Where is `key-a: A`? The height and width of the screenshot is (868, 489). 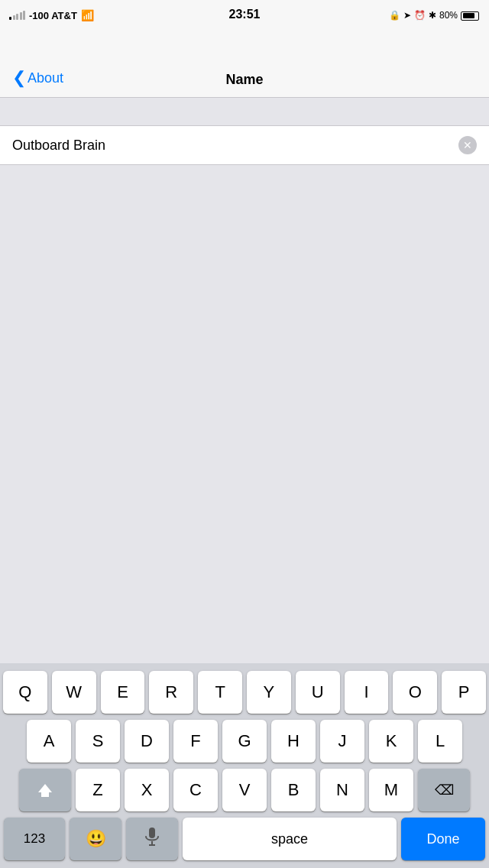 key-a: A is located at coordinates (49, 741).